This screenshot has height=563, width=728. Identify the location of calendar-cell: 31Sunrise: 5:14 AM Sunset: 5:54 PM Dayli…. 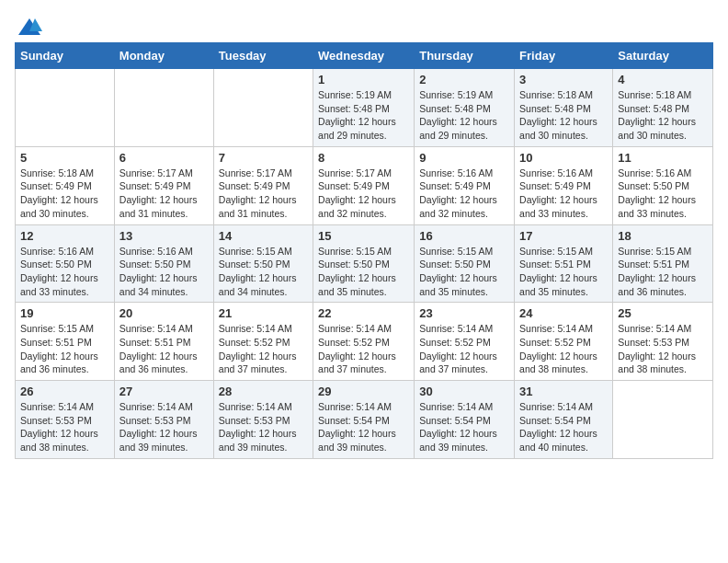
(564, 419).